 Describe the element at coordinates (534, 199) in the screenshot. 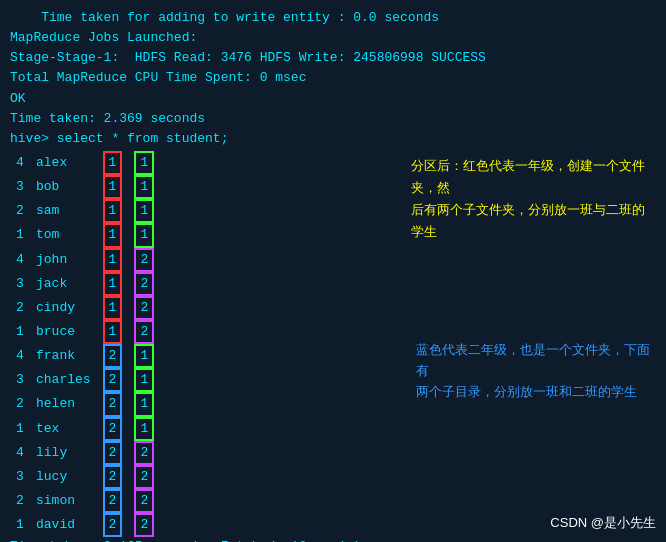

I see `annotation-grade1: 分区后：红色代表一年级，创建一个文件夹，然 后有两个子文件夹，分别放一班与二班的…` at that location.